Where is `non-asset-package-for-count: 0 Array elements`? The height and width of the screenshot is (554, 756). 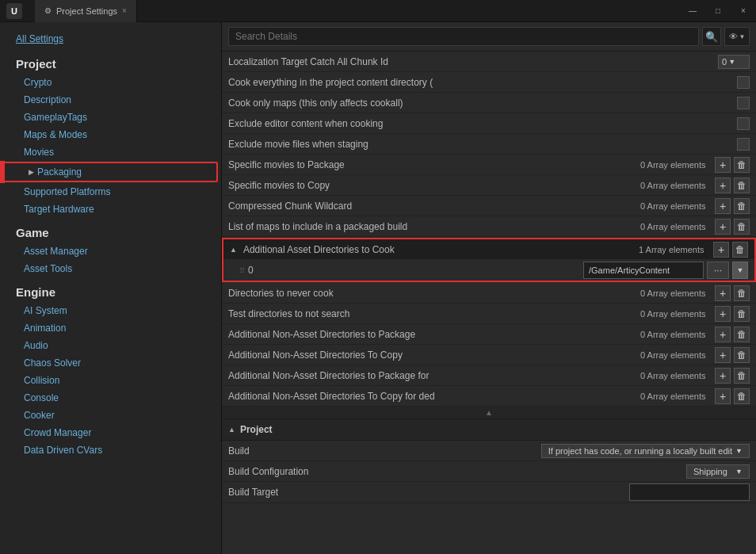 non-asset-package-for-count: 0 Array elements is located at coordinates (676, 376).